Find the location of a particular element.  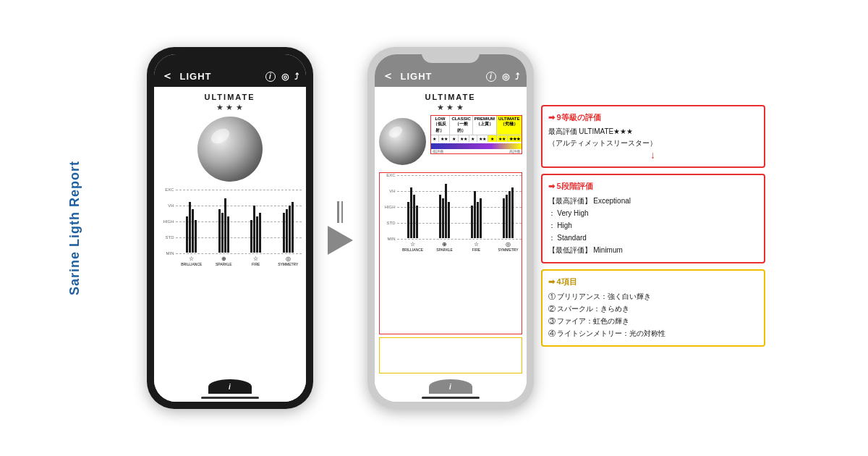

four-item-2: ② スパークル：きらめき is located at coordinates (589, 308).